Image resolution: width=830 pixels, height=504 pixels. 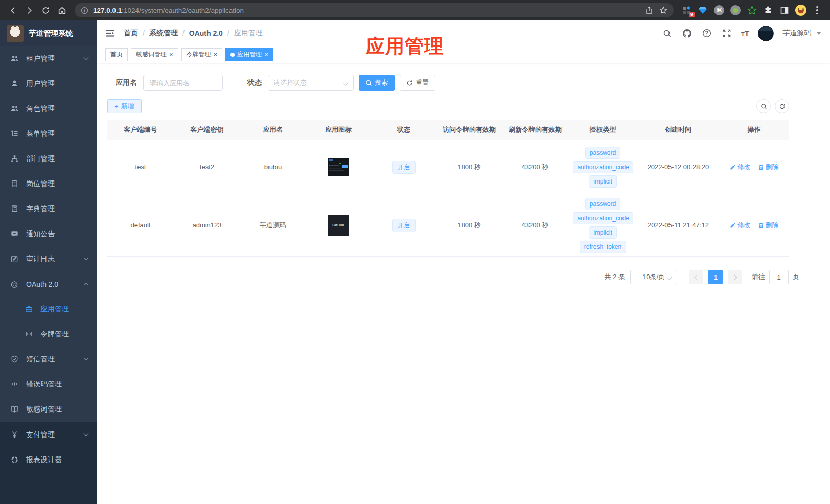 I want to click on site-info-icon, so click(x=85, y=10).